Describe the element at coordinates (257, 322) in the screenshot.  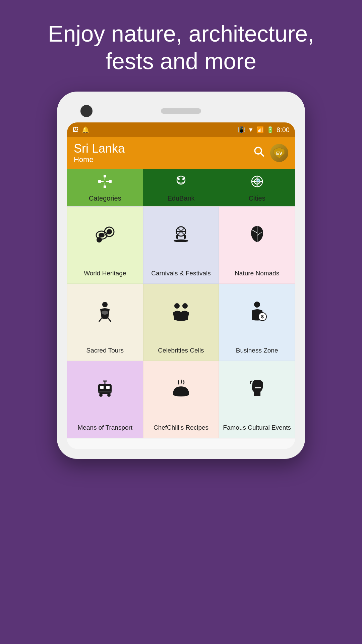
I see `category-business-zone: $ Business Zone` at that location.